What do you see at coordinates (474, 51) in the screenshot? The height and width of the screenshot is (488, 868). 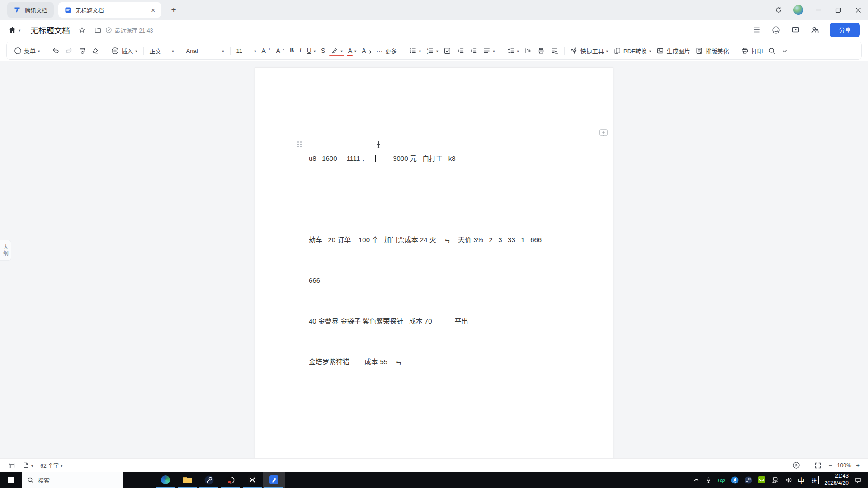 I see `indent-button` at bounding box center [474, 51].